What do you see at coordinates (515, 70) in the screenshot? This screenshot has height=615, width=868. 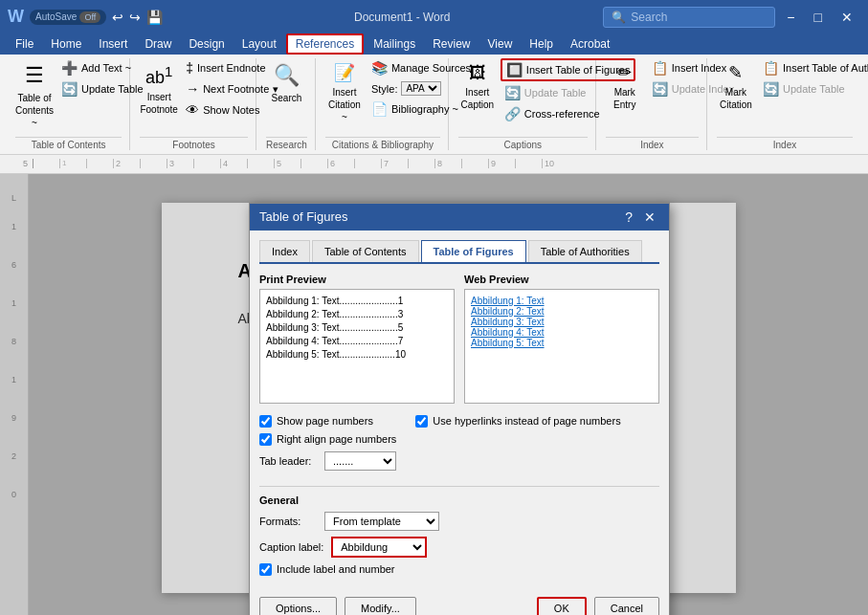 I see `table-figures-icon: 🔲` at bounding box center [515, 70].